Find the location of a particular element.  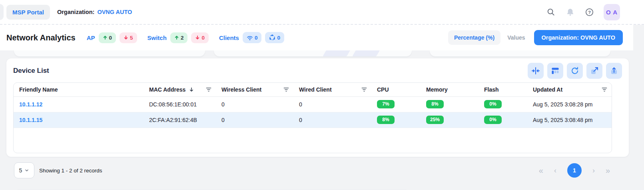

refresh-button is located at coordinates (575, 71).